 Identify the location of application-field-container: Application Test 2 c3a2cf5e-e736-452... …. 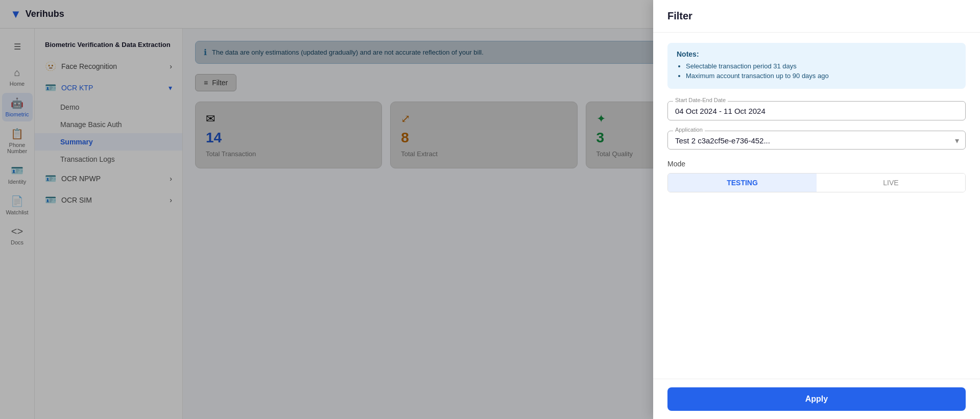
(817, 140).